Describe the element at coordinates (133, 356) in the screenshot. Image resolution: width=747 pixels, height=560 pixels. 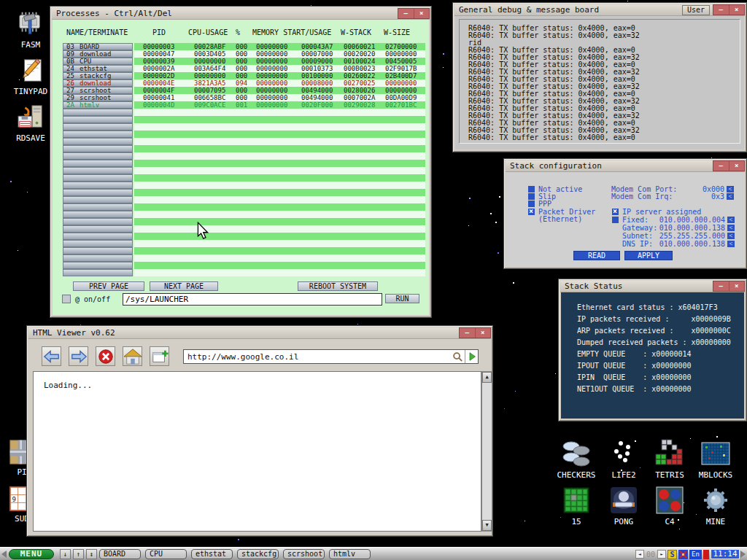
I see `home-button` at that location.